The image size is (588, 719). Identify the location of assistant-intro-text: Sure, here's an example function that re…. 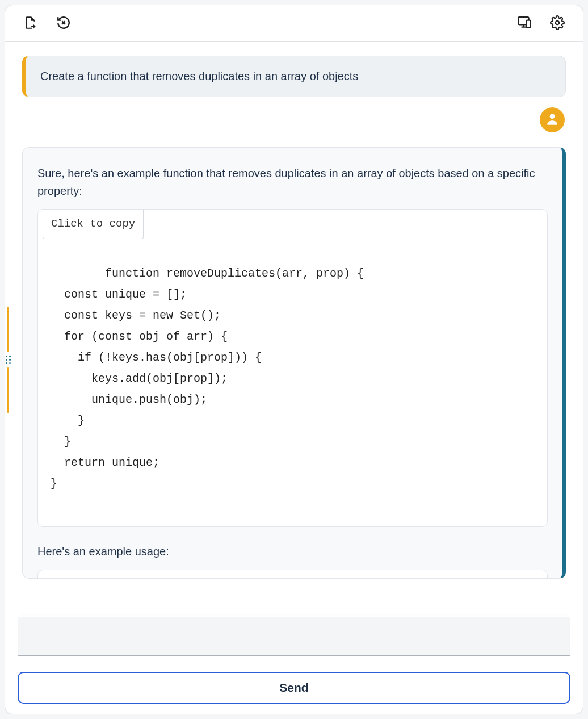
(293, 182).